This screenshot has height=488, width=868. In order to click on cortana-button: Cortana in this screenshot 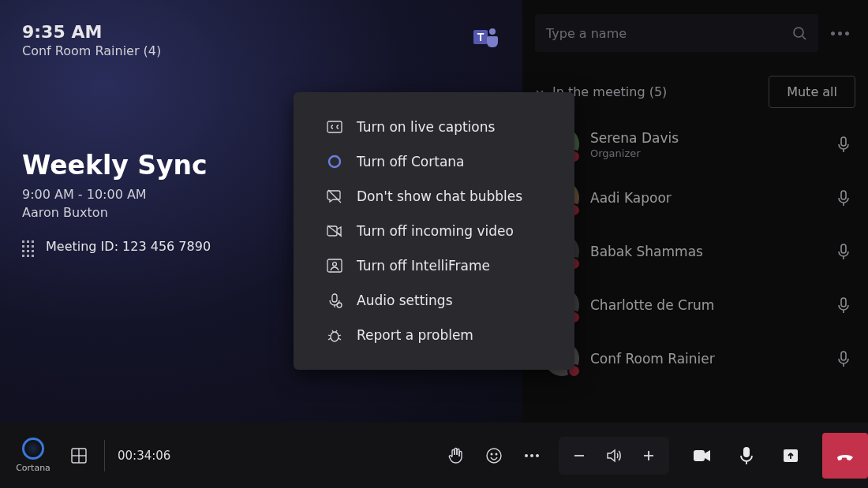, I will do `click(33, 456)`.